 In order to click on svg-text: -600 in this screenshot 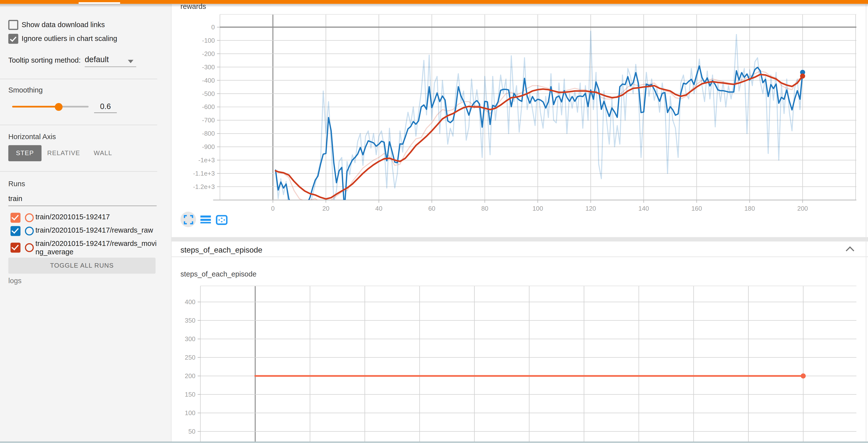, I will do `click(209, 107)`.